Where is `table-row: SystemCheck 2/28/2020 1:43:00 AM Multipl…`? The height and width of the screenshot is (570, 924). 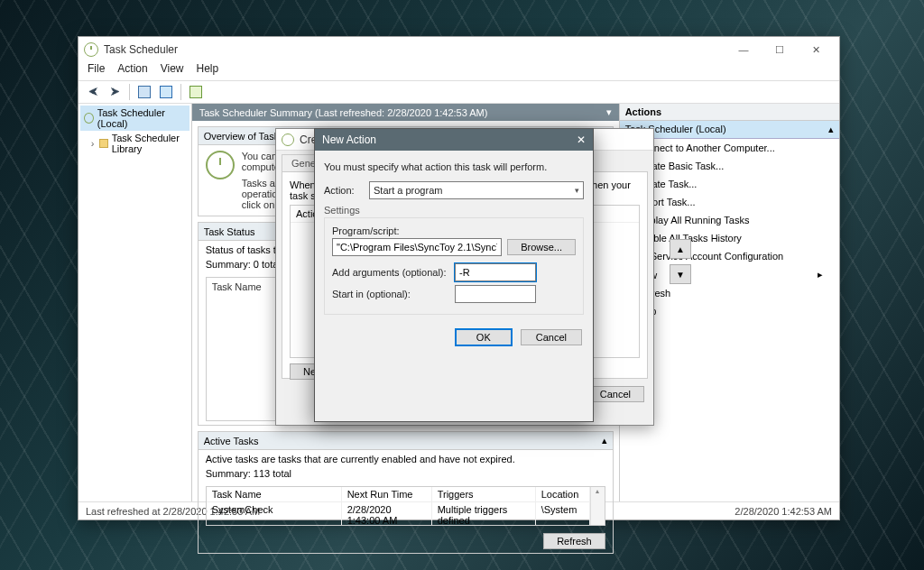 table-row: SystemCheck 2/28/2020 1:43:00 AM Multipl… is located at coordinates (399, 514).